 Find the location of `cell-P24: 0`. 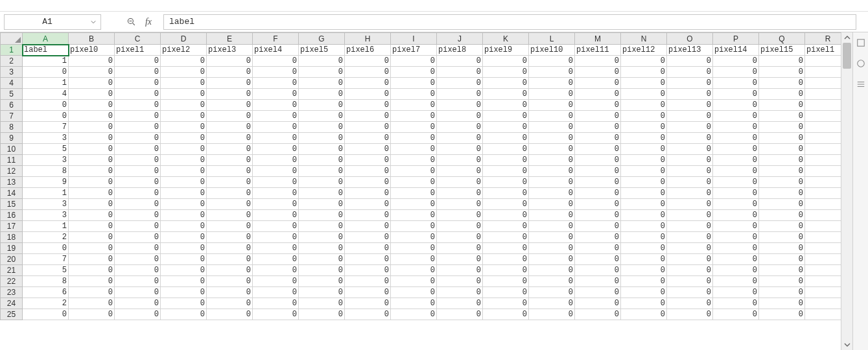

cell-P24: 0 is located at coordinates (736, 303).